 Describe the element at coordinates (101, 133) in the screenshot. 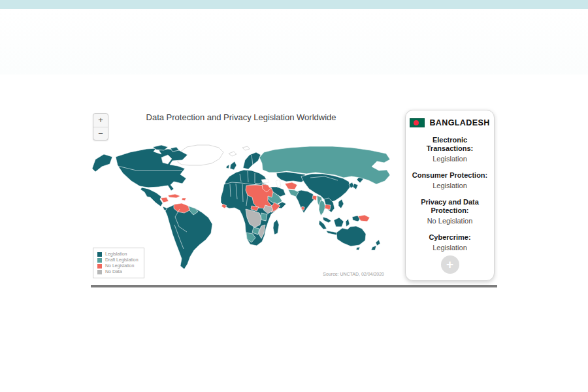

I see `zoom-out-button: −` at that location.